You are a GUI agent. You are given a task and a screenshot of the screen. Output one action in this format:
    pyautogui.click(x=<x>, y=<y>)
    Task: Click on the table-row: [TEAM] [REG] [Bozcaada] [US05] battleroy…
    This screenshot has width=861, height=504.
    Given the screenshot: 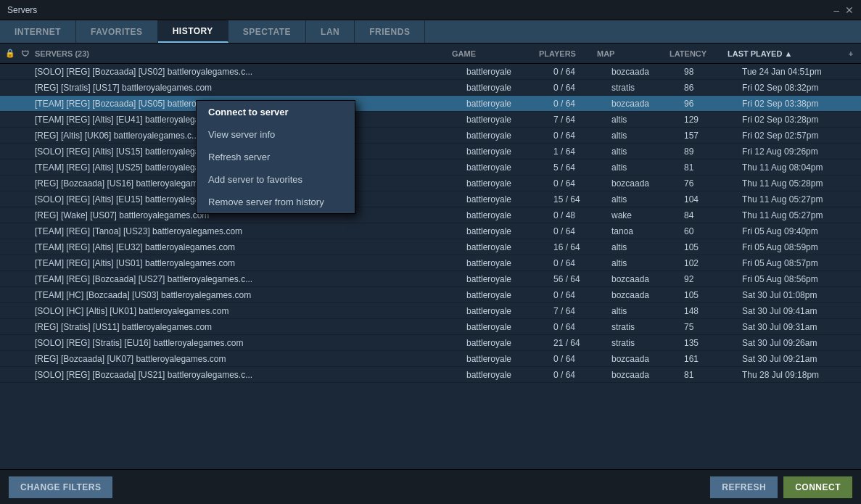 What is the action you would take?
    pyautogui.click(x=431, y=104)
    